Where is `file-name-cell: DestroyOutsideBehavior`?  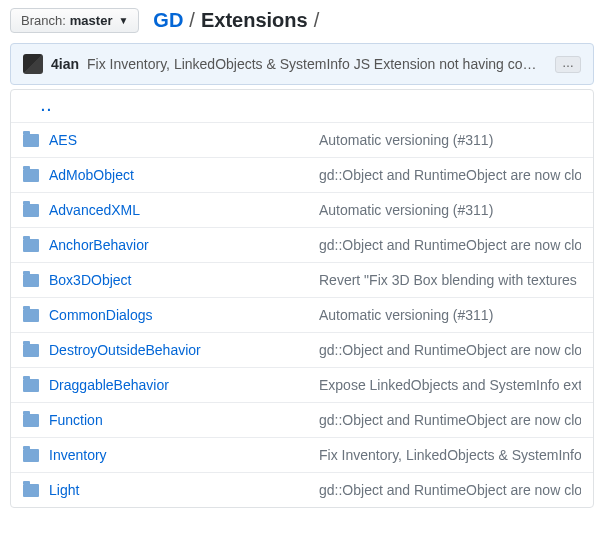 file-name-cell: DestroyOutsideBehavior is located at coordinates (184, 350).